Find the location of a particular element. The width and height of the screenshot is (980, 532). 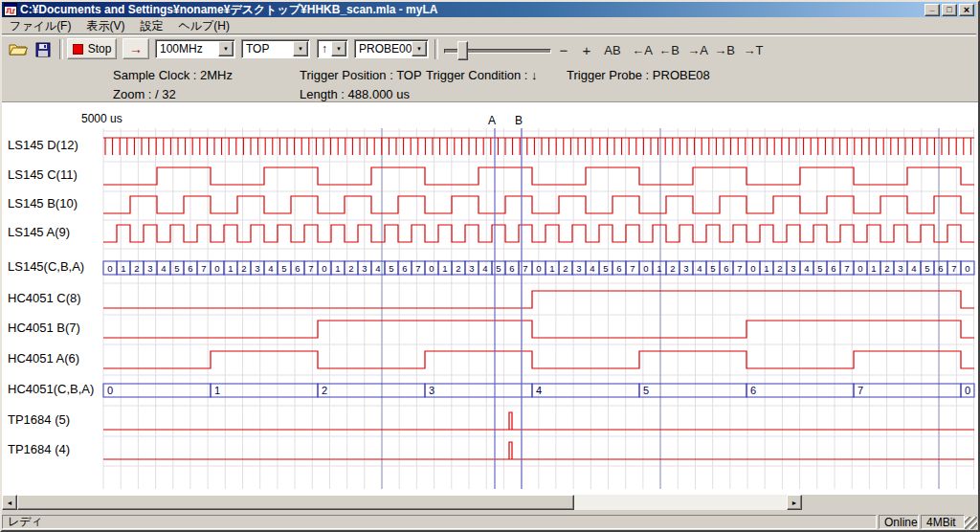

save-file-button is located at coordinates (43, 50).